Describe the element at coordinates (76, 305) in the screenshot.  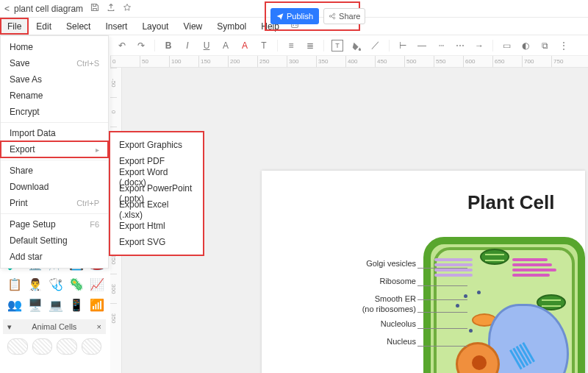
I see `shape-thumb: 📱` at that location.